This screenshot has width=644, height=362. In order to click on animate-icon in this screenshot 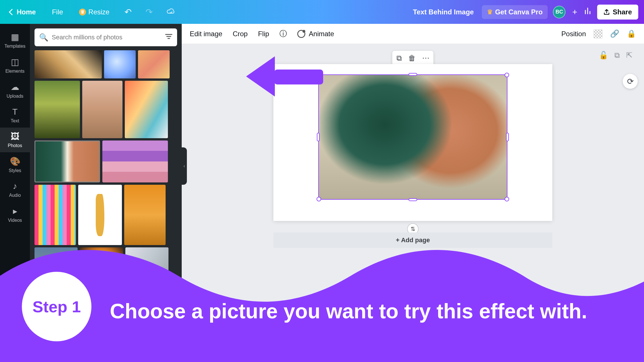, I will do `click(301, 34)`.